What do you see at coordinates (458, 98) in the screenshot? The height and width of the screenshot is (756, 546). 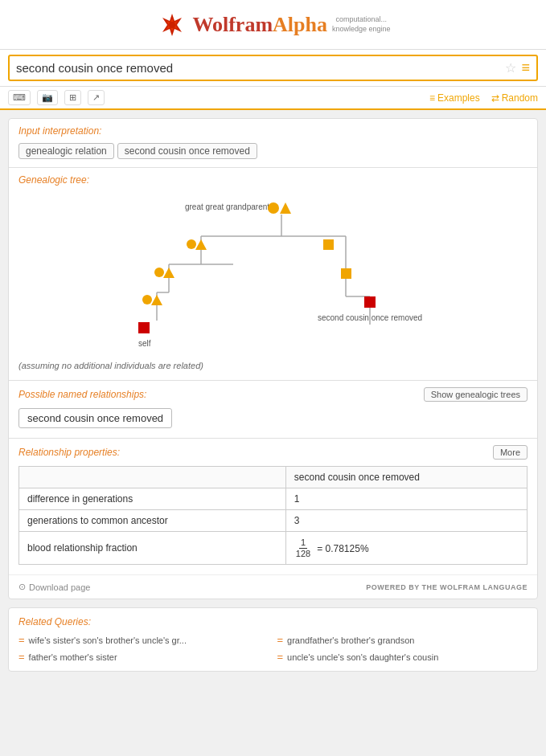 I see `examples-label: Examples` at bounding box center [458, 98].